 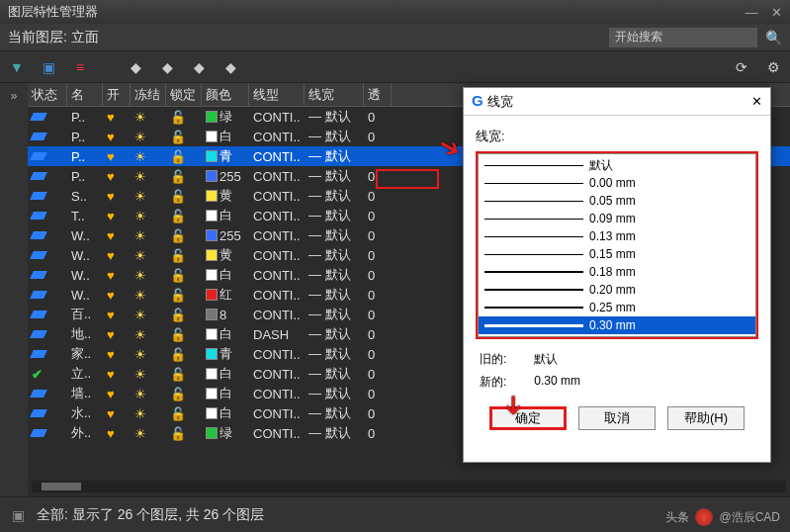 What do you see at coordinates (150, 515) in the screenshot?
I see `statusbar-text: 全部: 显示了 26 个图层, 共 26 个图层` at bounding box center [150, 515].